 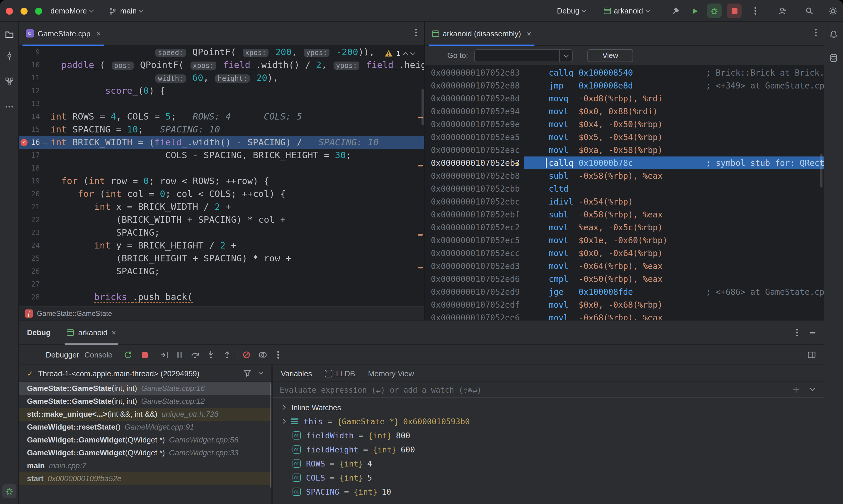 What do you see at coordinates (24, 11) in the screenshot?
I see `window-minimize-button` at bounding box center [24, 11].